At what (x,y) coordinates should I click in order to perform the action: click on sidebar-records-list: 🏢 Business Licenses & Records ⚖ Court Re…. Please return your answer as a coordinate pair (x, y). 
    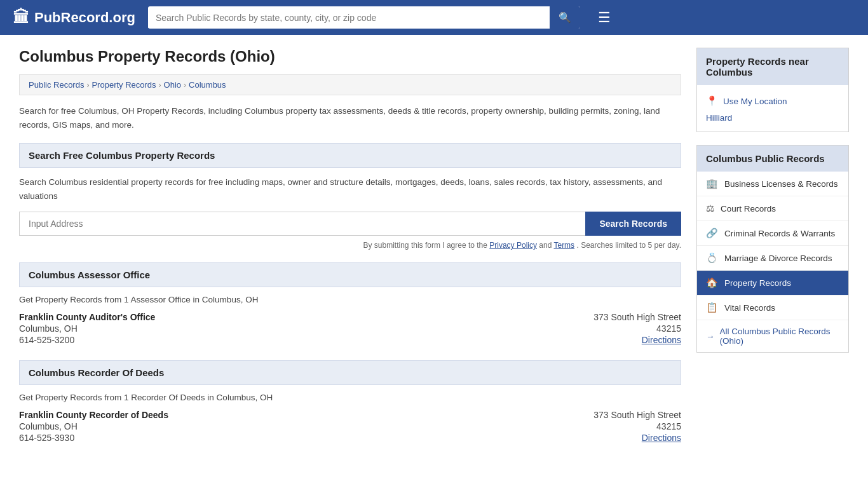
    Looking at the image, I should click on (773, 245).